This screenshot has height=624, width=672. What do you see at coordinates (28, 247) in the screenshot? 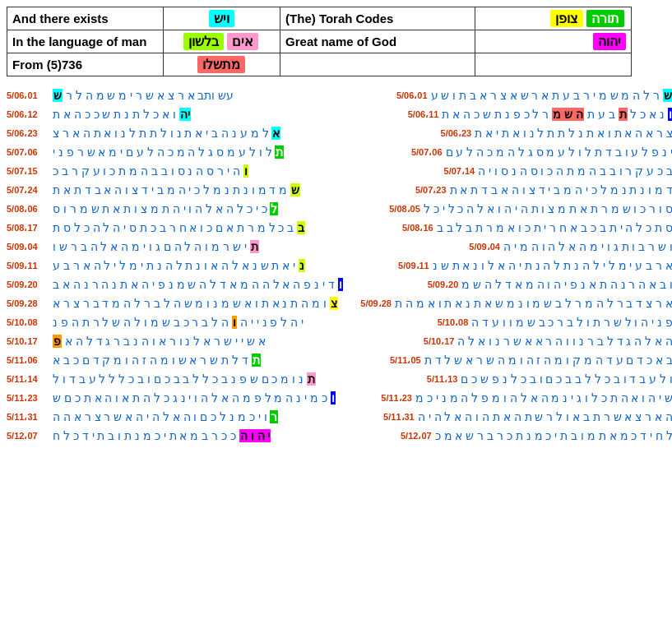
I see `line-num-left-9: 5/09،04` at bounding box center [28, 247].